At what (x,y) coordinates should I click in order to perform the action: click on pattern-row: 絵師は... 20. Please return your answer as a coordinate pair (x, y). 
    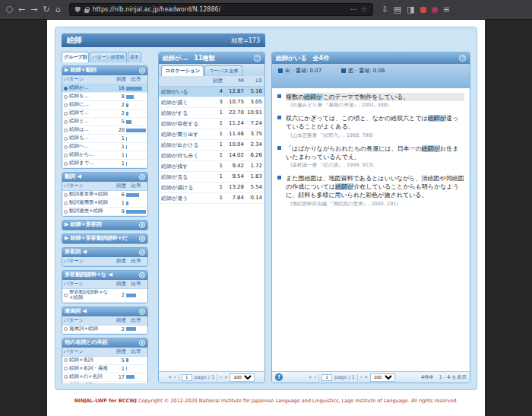
    Looking at the image, I should click on (105, 131).